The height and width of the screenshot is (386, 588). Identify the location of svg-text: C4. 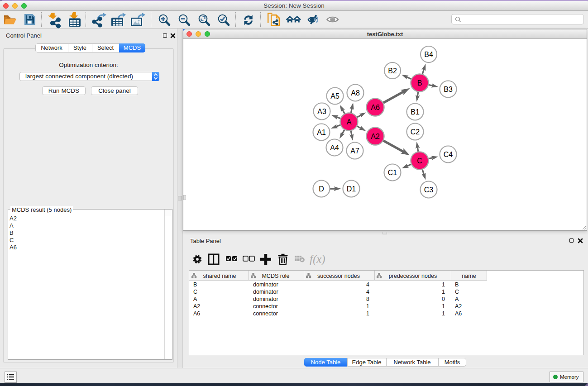
(448, 155).